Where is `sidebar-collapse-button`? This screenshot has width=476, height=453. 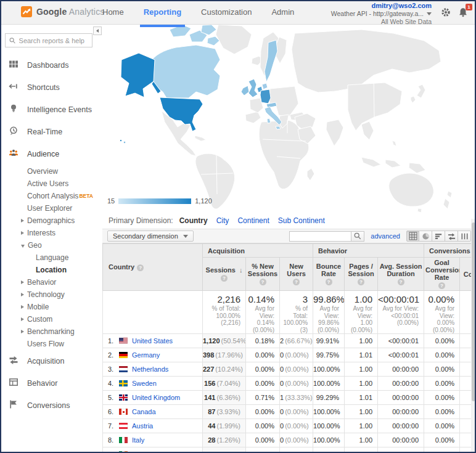
sidebar-collapse-button is located at coordinates (97, 31).